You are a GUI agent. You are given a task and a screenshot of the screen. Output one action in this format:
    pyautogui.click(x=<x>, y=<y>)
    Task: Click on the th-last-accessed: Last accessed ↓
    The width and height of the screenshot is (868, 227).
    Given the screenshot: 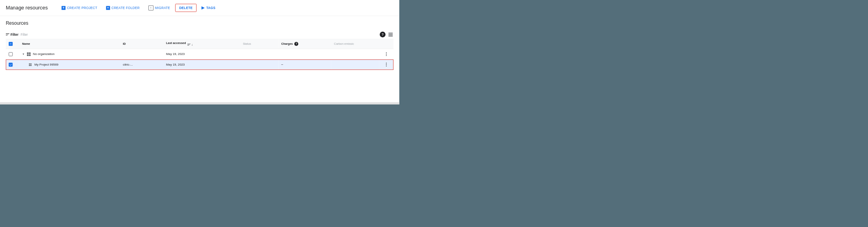 What is the action you would take?
    pyautogui.click(x=201, y=44)
    